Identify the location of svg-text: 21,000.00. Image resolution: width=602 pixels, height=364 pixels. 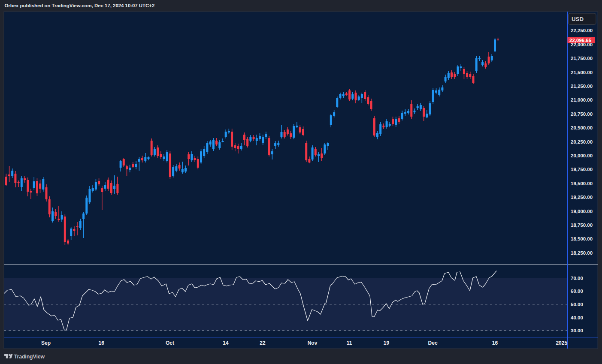
(582, 100).